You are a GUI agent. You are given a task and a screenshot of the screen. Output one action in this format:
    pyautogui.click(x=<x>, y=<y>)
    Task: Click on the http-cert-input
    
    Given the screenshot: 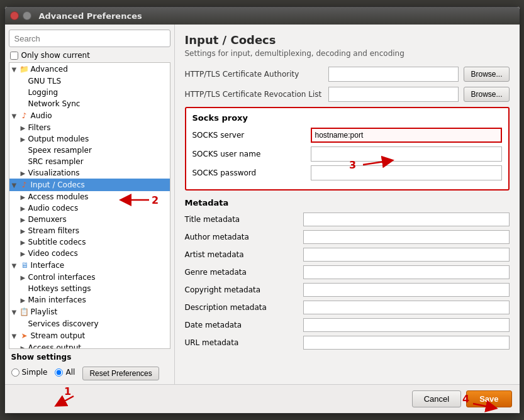 What is the action you would take?
    pyautogui.click(x=394, y=74)
    